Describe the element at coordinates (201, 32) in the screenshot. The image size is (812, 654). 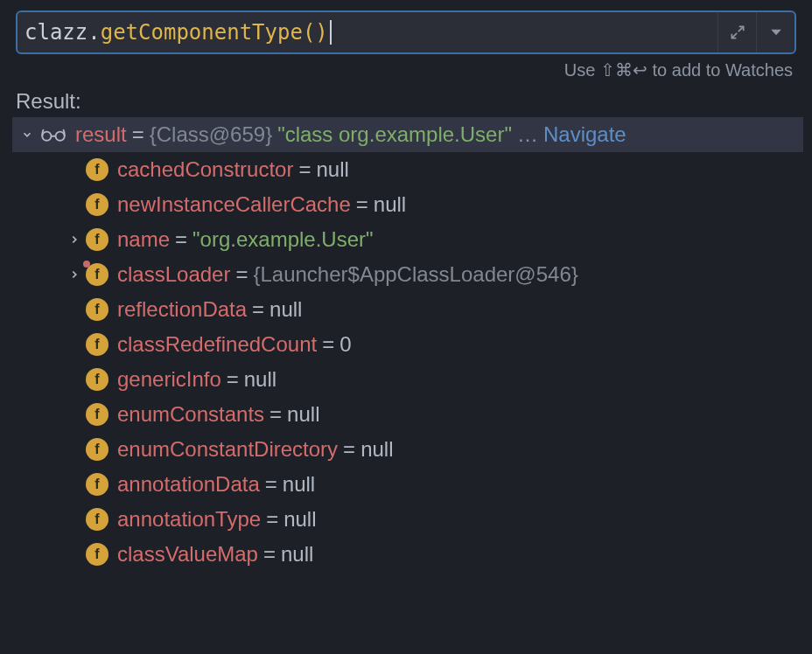
I see `expr-method: getComponentType` at that location.